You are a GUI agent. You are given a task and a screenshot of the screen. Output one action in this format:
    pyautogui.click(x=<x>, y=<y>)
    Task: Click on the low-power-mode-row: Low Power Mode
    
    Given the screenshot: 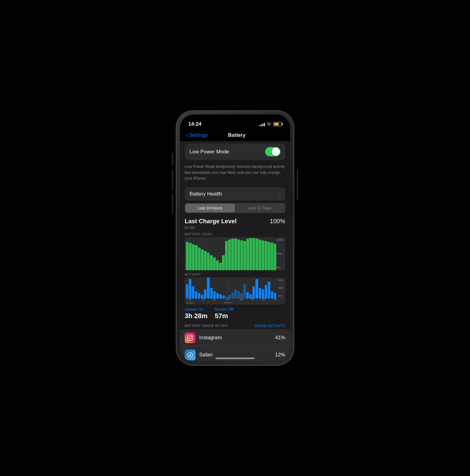 What is the action you would take?
    pyautogui.click(x=235, y=152)
    